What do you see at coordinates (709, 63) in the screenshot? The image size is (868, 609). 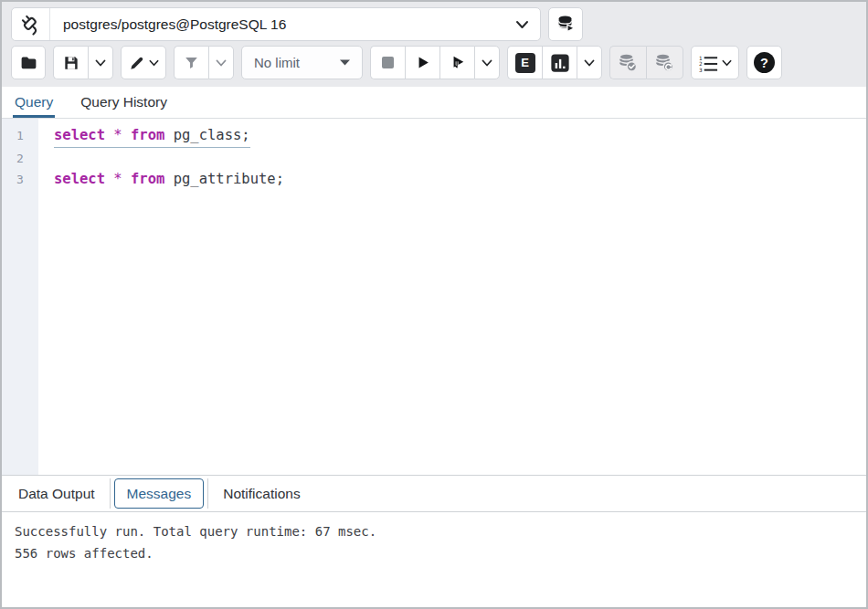 I see `numbered-list-icon: 1 2 3` at bounding box center [709, 63].